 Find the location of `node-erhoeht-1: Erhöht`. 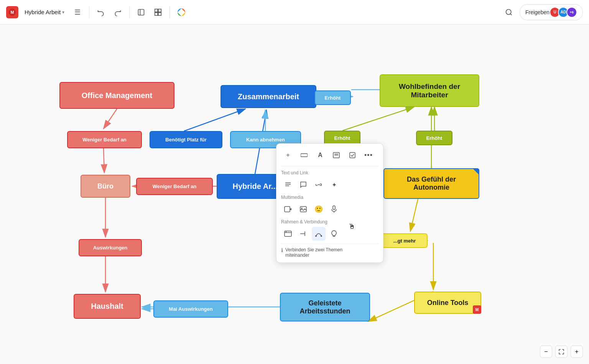

node-erhoeht-1: Erhöht is located at coordinates (333, 98).